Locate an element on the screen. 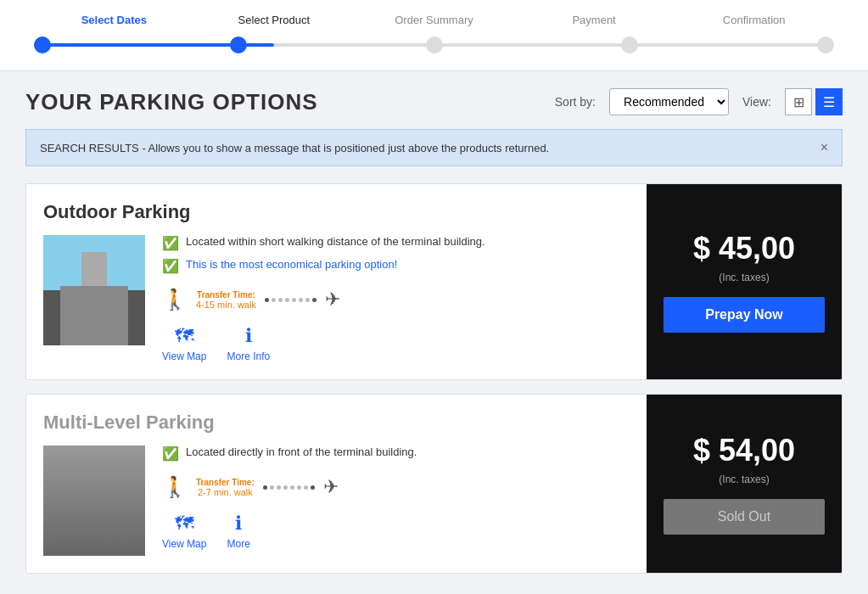 This screenshot has width=868, height=594. transfer-label-multilevel: Transfer Time: is located at coordinates (226, 482).